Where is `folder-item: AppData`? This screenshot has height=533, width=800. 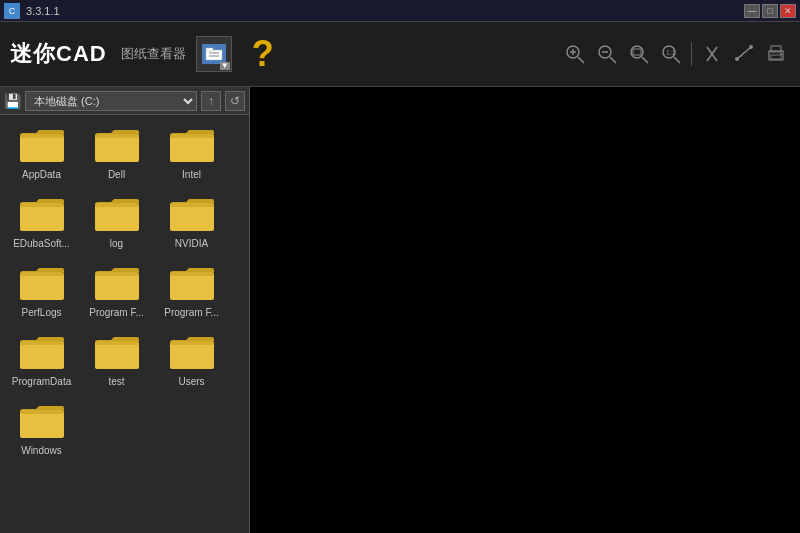
folder-item: AppData is located at coordinates (42, 154).